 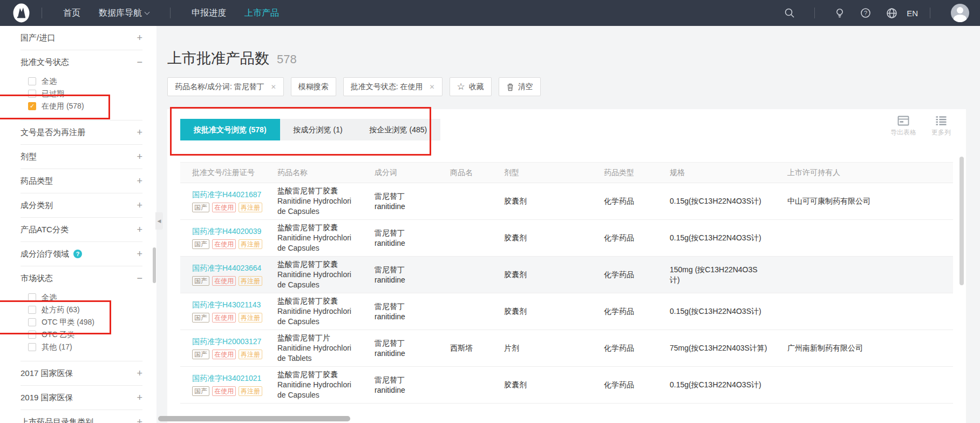 I want to click on filter-option-label: 在使用 (578), so click(x=63, y=106).